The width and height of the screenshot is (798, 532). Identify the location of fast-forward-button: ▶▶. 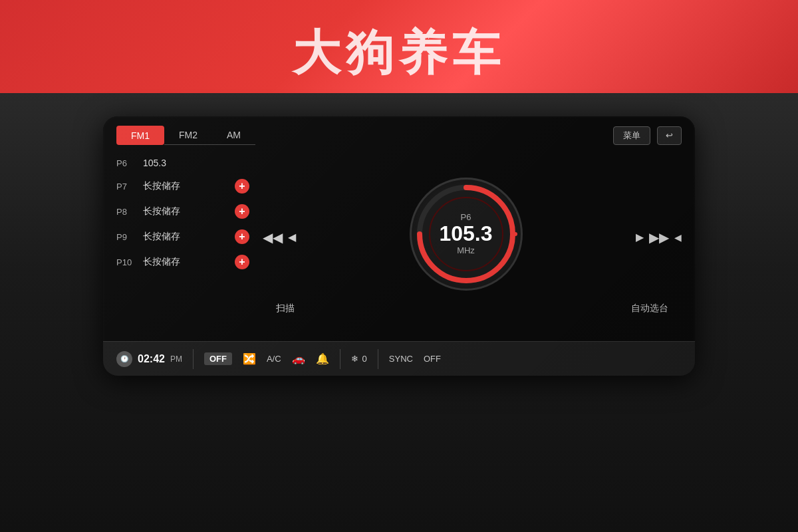
(659, 237).